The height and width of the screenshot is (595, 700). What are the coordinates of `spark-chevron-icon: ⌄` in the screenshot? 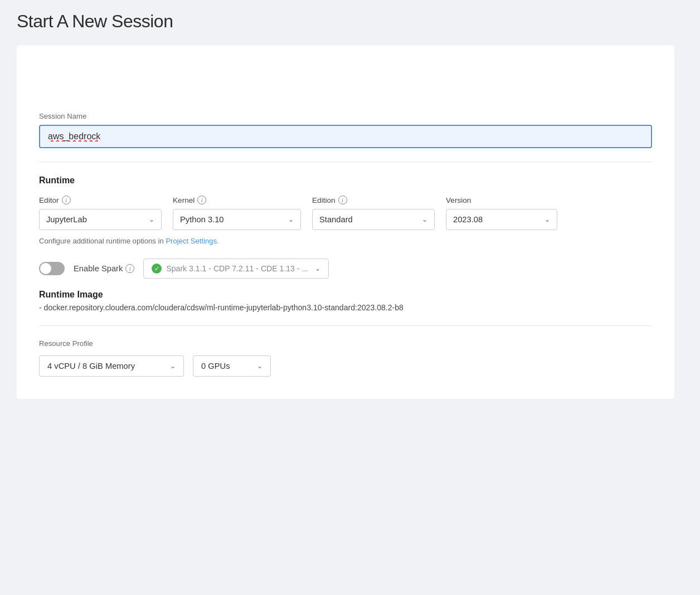 It's located at (318, 269).